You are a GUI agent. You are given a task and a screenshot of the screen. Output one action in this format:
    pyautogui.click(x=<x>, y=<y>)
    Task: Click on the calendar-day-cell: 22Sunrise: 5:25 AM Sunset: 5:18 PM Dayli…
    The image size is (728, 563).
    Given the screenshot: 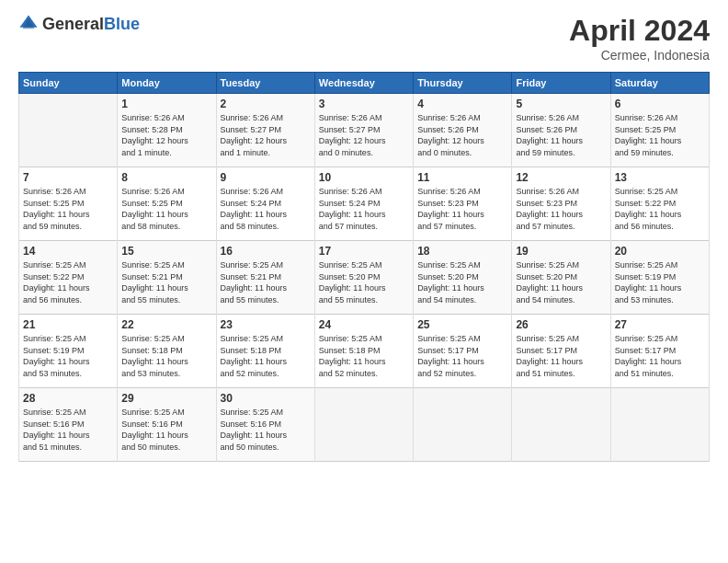 What is the action you would take?
    pyautogui.click(x=167, y=351)
    